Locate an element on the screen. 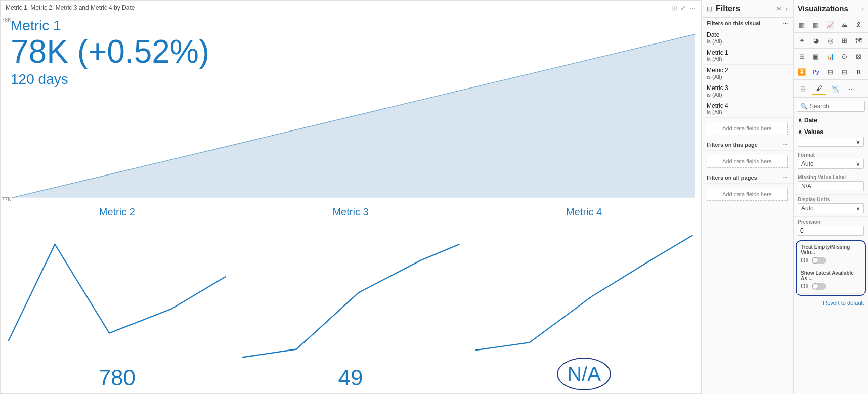 This screenshot has height=394, width=868. metric2-cell: Metric 2 780 is located at coordinates (117, 298).